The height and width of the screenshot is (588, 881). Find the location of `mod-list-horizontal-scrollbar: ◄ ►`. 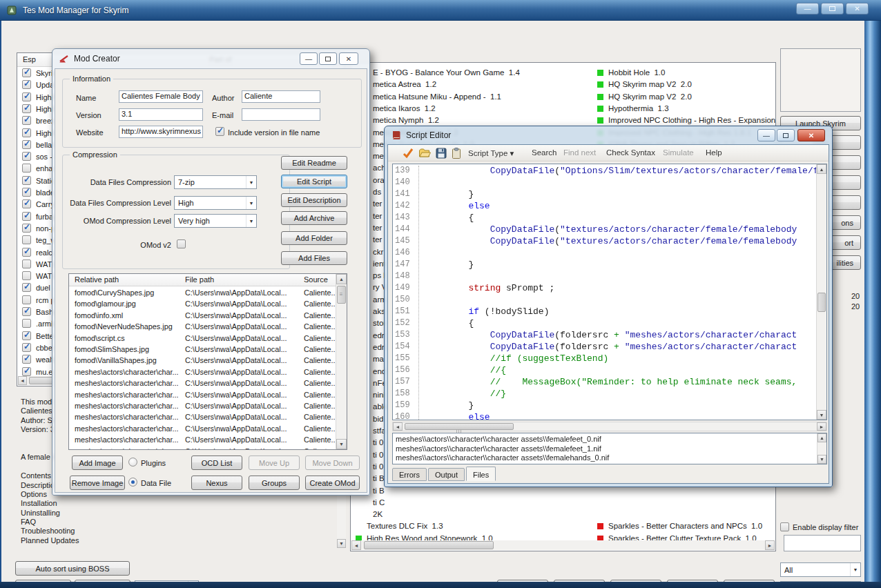

mod-list-horizontal-scrollbar: ◄ ► is located at coordinates (563, 545).